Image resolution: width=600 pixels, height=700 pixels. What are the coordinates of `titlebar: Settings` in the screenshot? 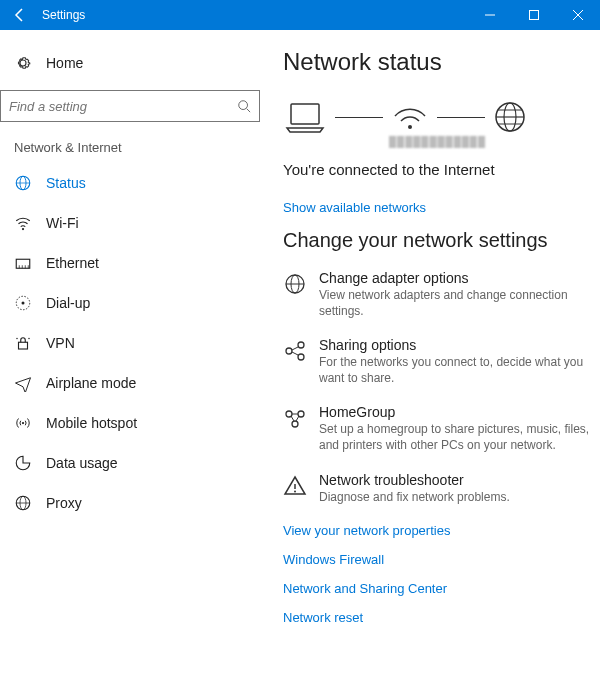 It's located at (300, 15).